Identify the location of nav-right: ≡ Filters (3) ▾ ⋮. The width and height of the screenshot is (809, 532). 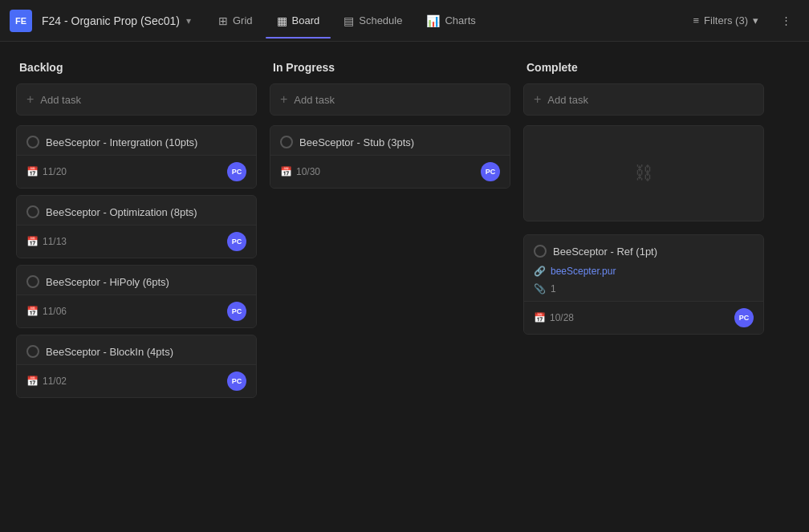
(742, 21).